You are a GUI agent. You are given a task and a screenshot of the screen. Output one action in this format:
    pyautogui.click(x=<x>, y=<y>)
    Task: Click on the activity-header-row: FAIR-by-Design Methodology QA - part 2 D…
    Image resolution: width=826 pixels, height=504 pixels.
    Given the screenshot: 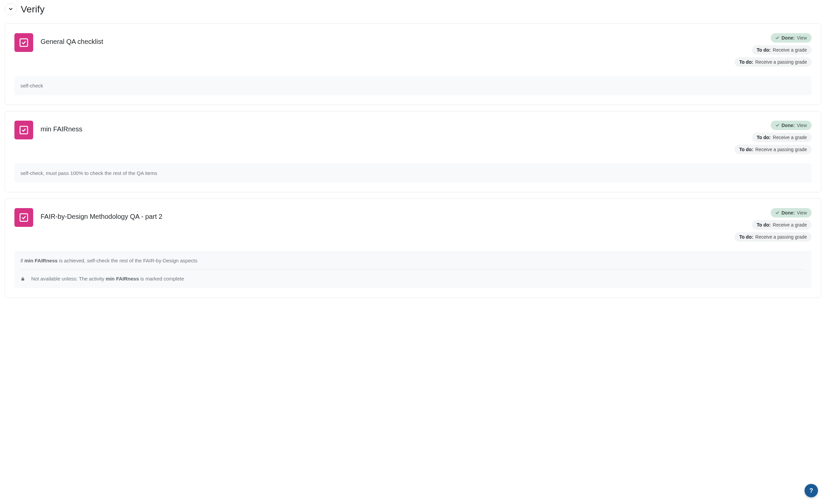 What is the action you would take?
    pyautogui.click(x=413, y=225)
    